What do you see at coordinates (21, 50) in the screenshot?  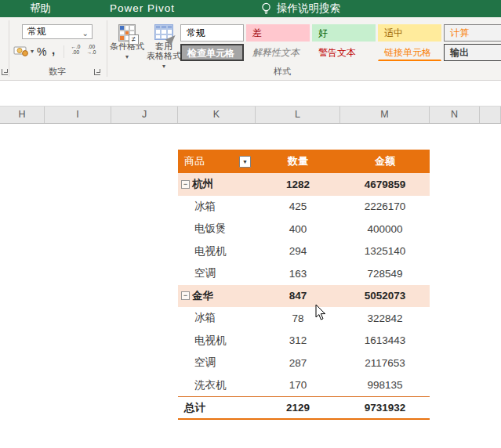 I see `accounting-format-icon` at bounding box center [21, 50].